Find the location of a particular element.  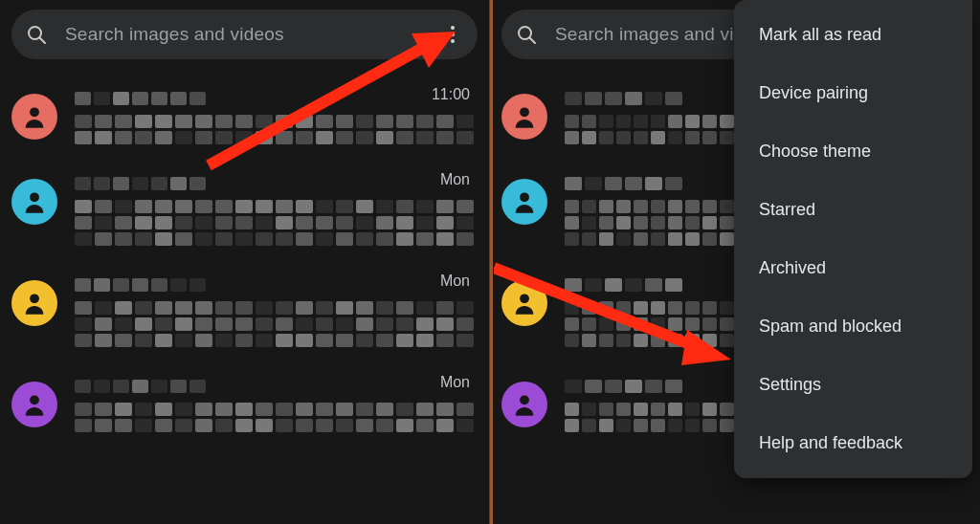

menu-item-starred: Starred is located at coordinates (854, 210).